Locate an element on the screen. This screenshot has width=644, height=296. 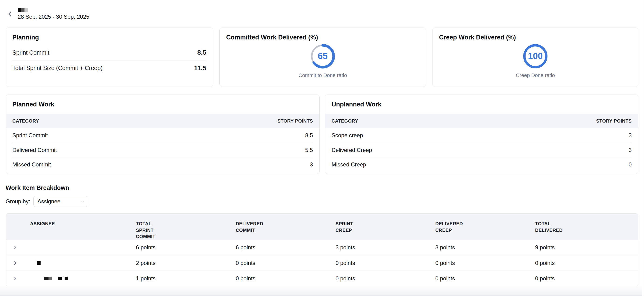
scrollbar-gutter is located at coordinates (643, 148).